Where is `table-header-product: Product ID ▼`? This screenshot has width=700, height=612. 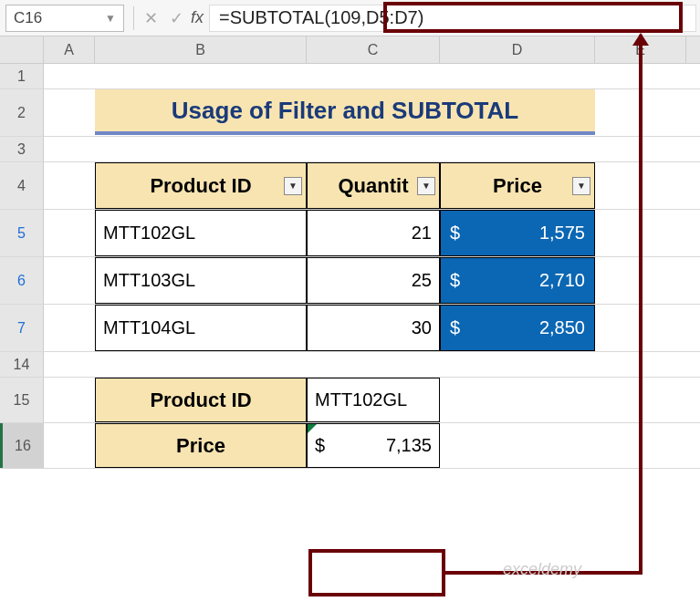
table-header-product: Product ID ▼ is located at coordinates (201, 186).